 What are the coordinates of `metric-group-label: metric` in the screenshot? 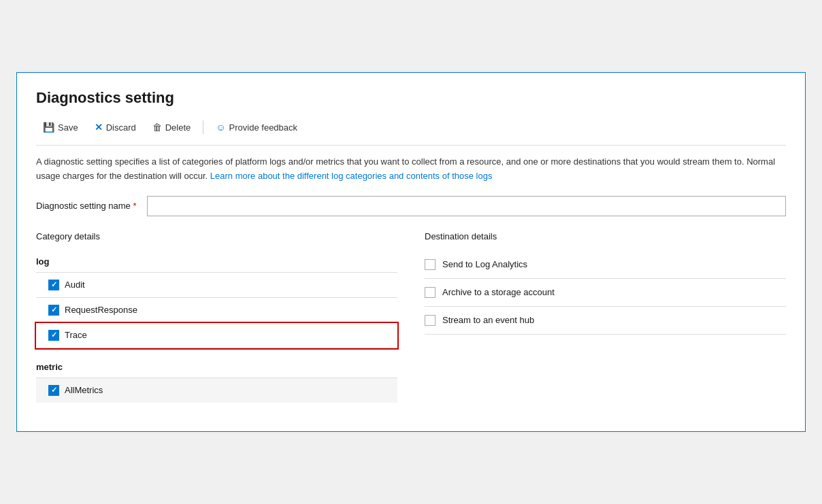 It's located at (216, 367).